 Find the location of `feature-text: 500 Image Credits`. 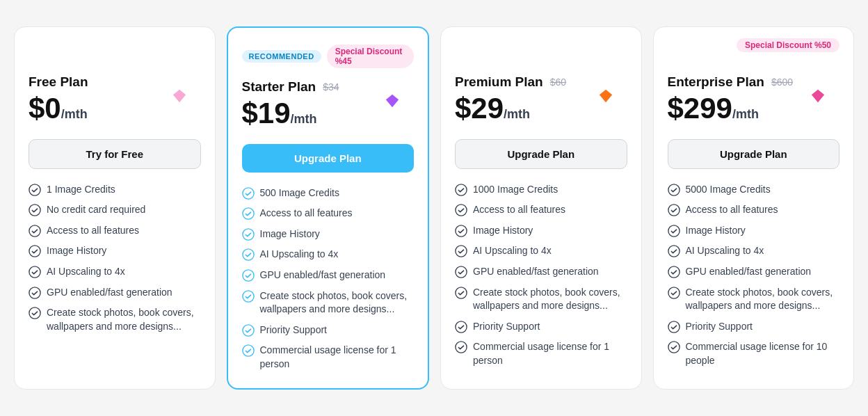

feature-text: 500 Image Credits is located at coordinates (300, 193).